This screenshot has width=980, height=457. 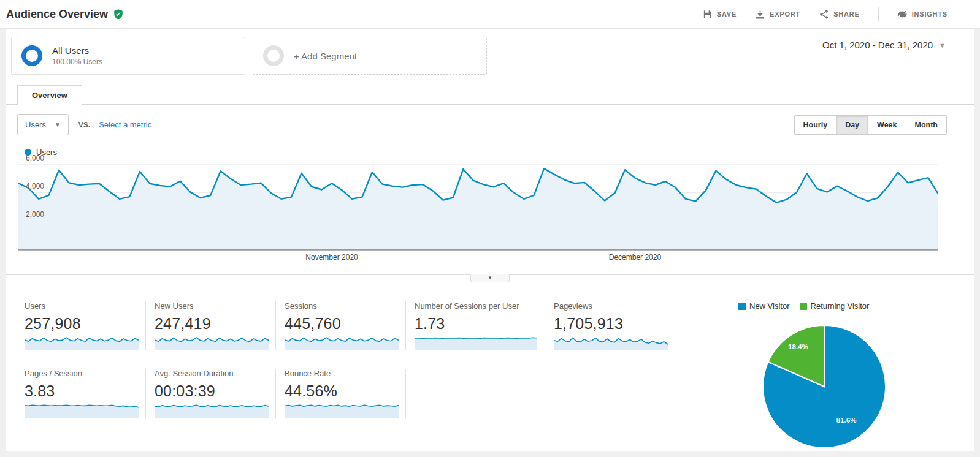 What do you see at coordinates (778, 15) in the screenshot?
I see `export-button: EXPORT` at bounding box center [778, 15].